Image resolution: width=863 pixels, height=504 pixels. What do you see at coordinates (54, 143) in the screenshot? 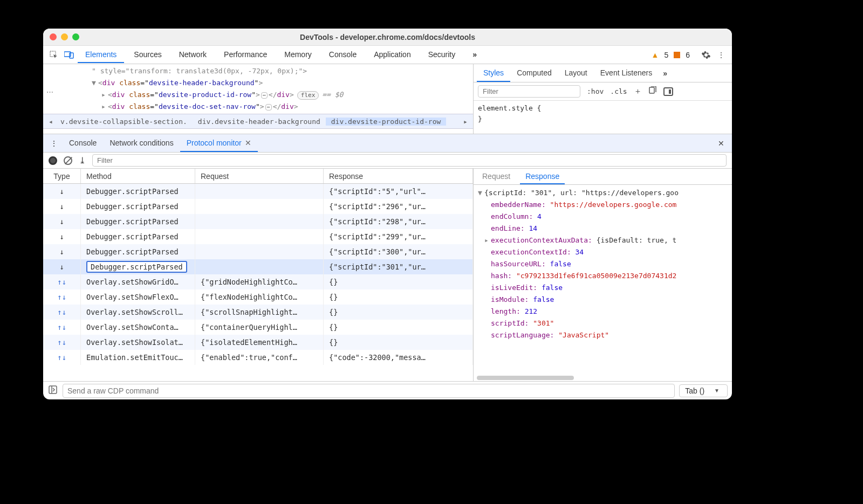
I see `drawer-kebab-icon: ⋮` at bounding box center [54, 143].